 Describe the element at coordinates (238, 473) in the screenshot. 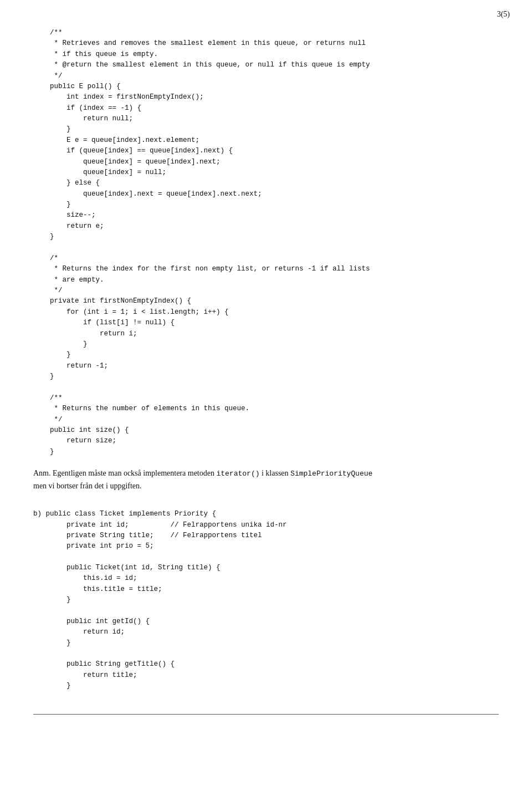

I see `note-code-iterator: iterator()` at that location.